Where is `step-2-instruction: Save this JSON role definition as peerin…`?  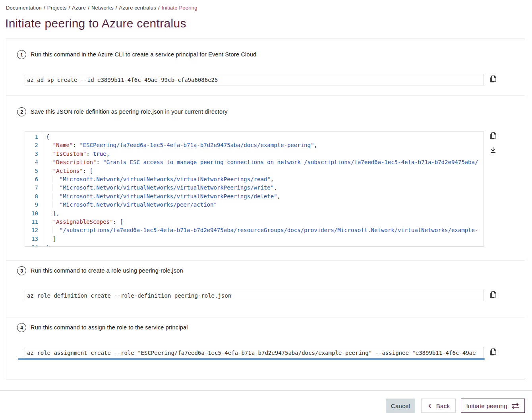 step-2-instruction: Save this JSON role definition as peerin… is located at coordinates (129, 112).